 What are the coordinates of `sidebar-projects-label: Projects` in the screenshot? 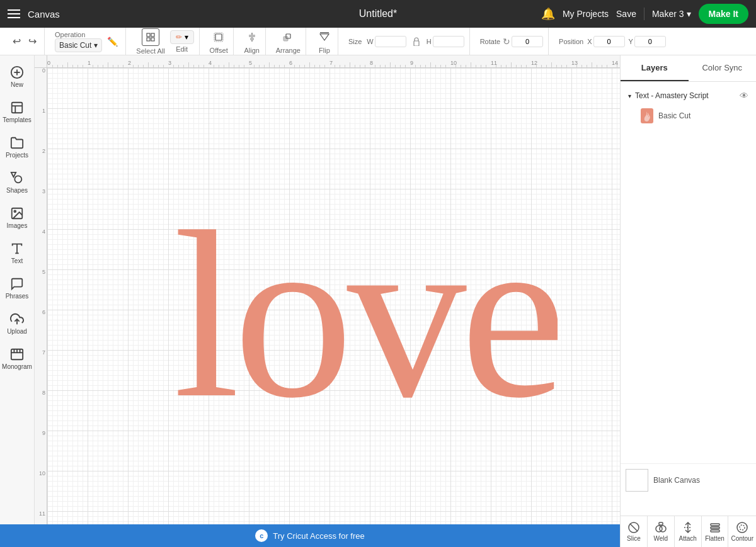 It's located at (17, 155).